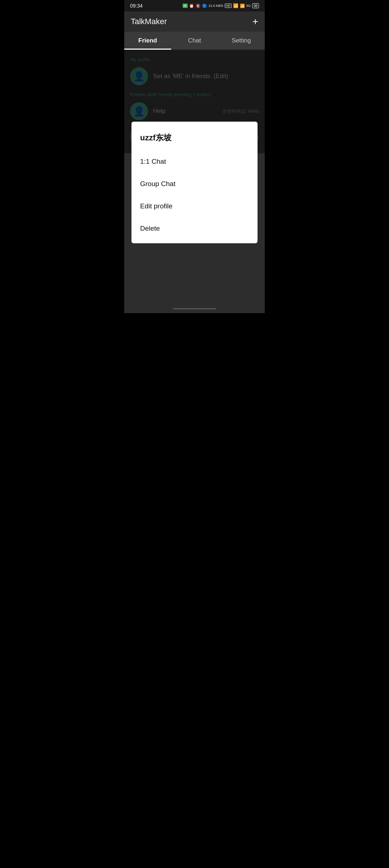  I want to click on status-time: 09:34, so click(136, 6).